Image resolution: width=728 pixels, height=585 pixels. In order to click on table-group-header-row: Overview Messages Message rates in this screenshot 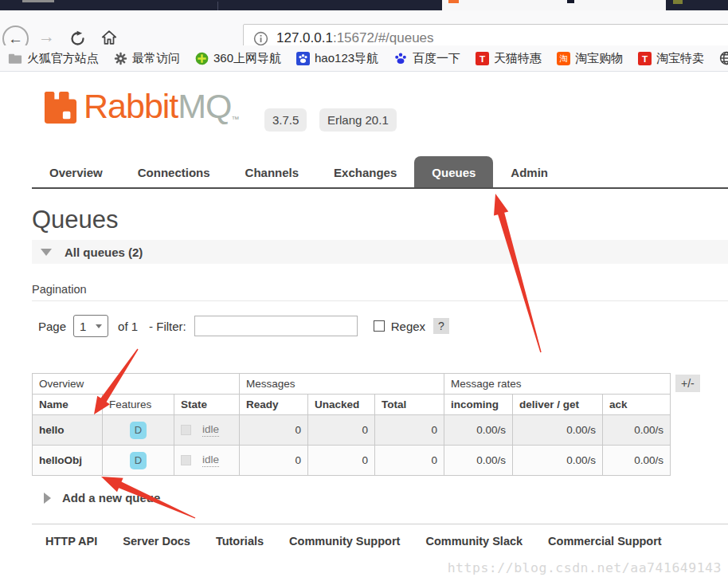, I will do `click(352, 384)`.